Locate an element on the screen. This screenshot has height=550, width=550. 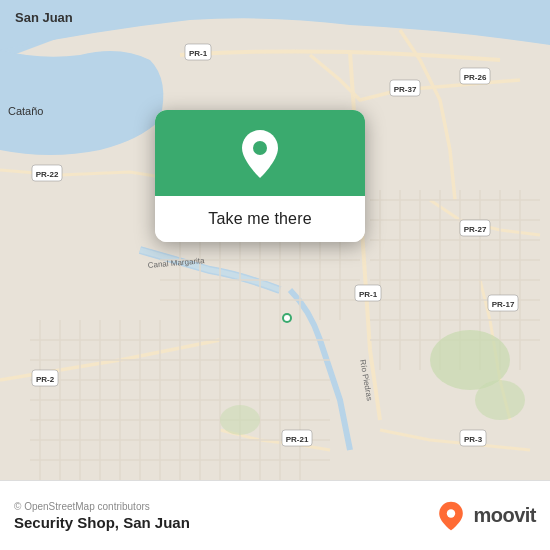
moovit-text: moovit is located at coordinates (504, 516).